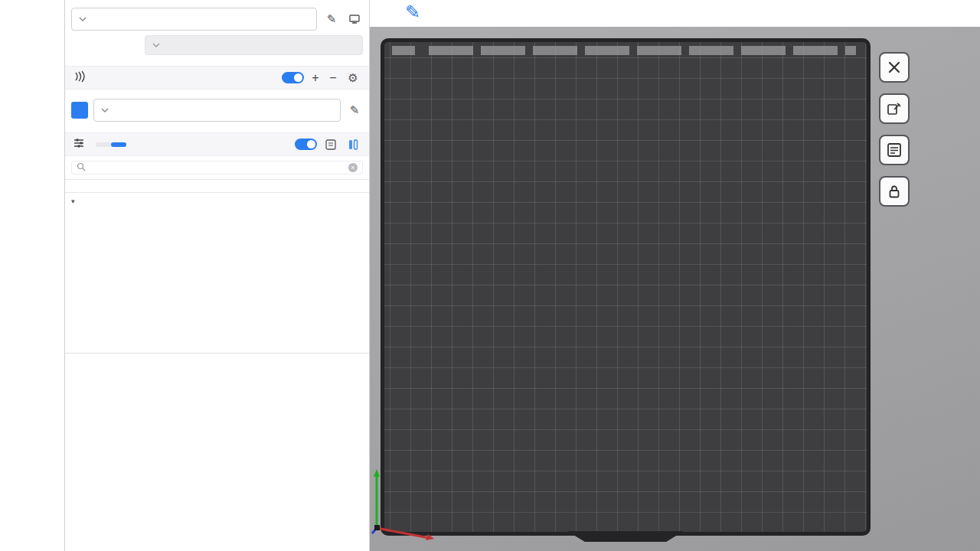 The image size is (980, 551). What do you see at coordinates (217, 110) in the screenshot?
I see `filament-row: ✎` at bounding box center [217, 110].